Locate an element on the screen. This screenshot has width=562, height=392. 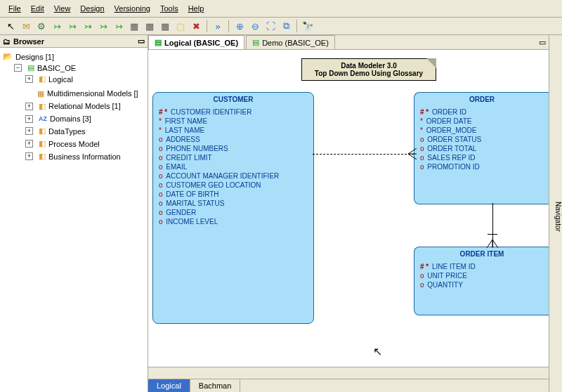
project-icon: ▤ is located at coordinates (31, 67).